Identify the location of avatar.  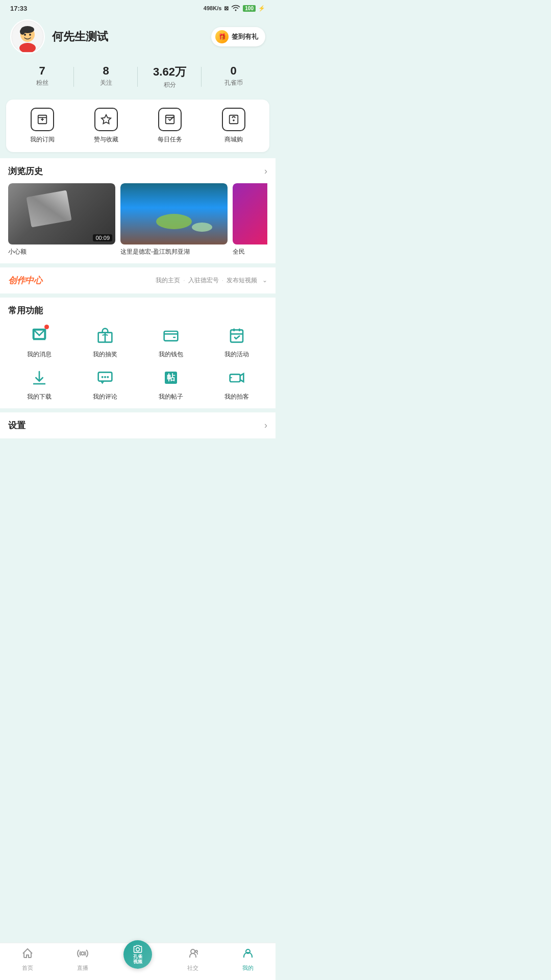
(28, 37).